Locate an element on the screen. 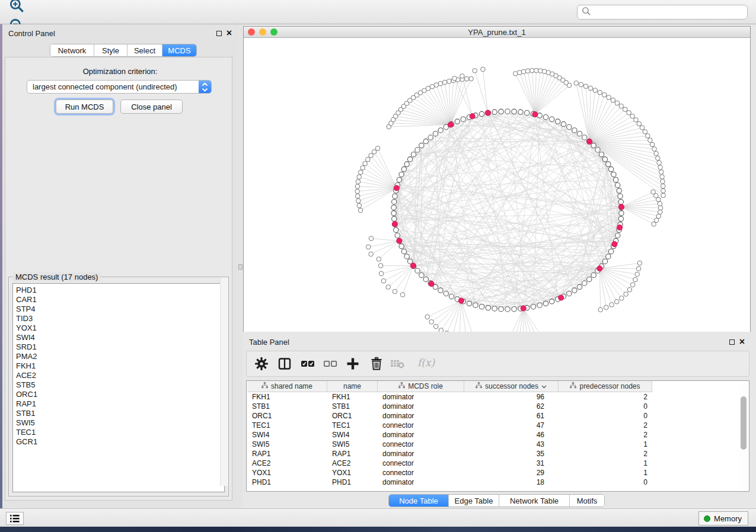  split-columns-button is located at coordinates (285, 364).